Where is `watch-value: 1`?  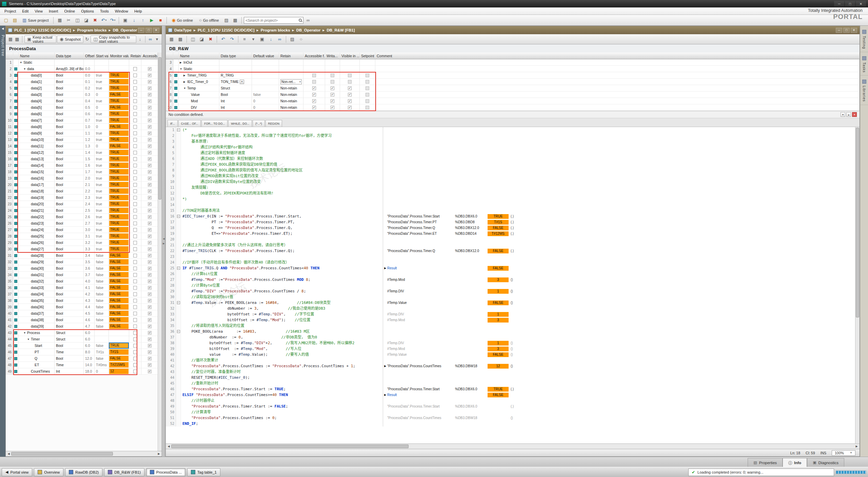 watch-value: 1 is located at coordinates (498, 343).